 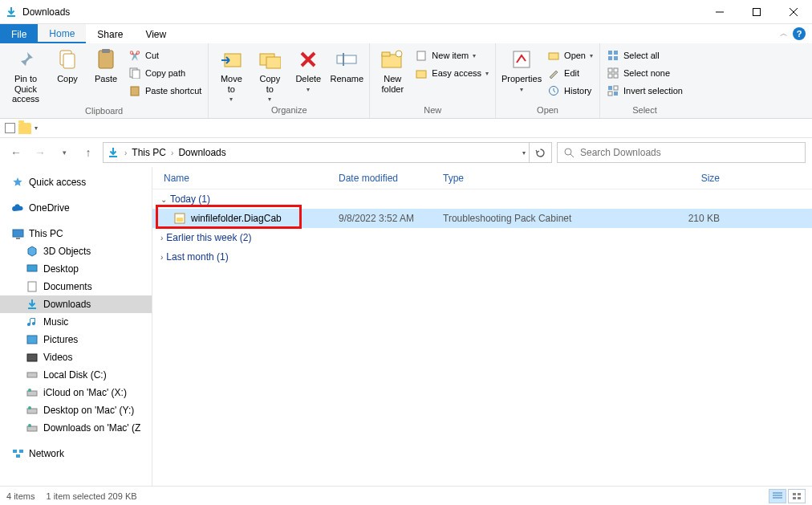 I want to click on nav-icloud-mac: iCloud on 'Mac' (X:), so click(x=75, y=393).